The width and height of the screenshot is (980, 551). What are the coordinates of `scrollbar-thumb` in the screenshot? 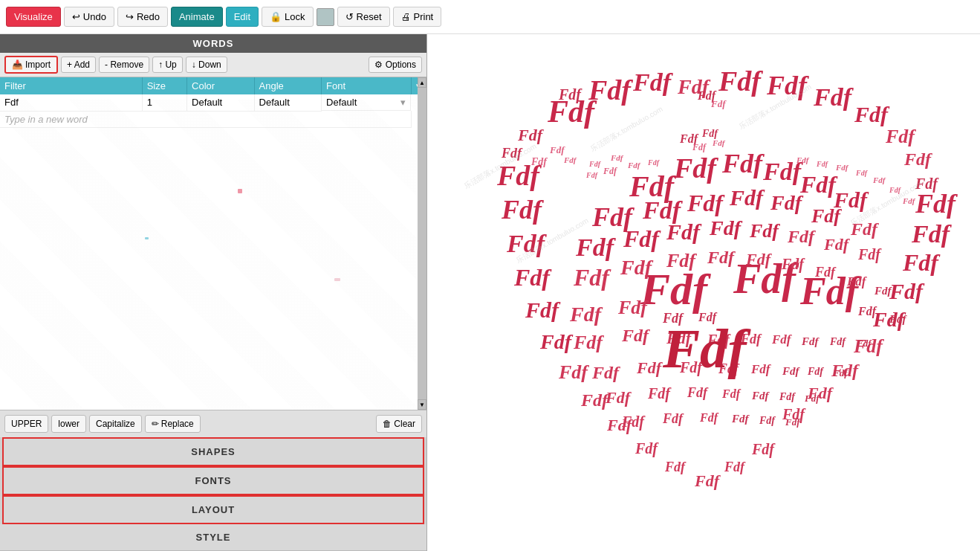 It's located at (422, 244).